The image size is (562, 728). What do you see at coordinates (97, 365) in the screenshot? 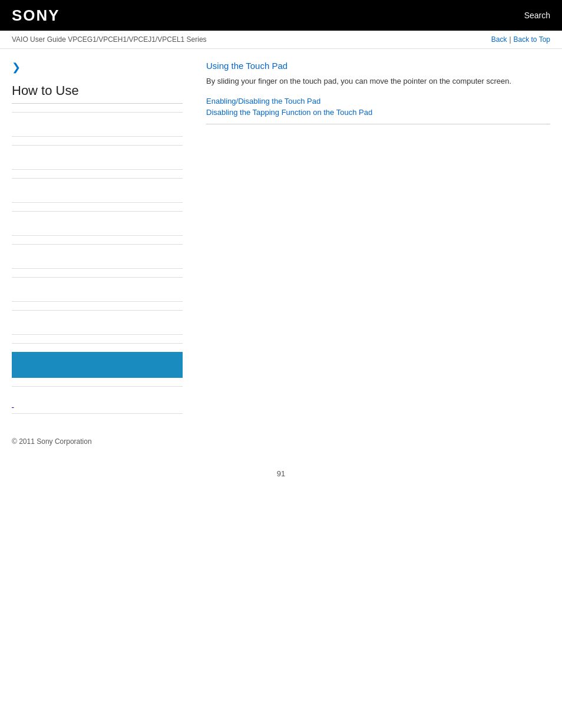
I see `sidebar-active-item` at bounding box center [97, 365].